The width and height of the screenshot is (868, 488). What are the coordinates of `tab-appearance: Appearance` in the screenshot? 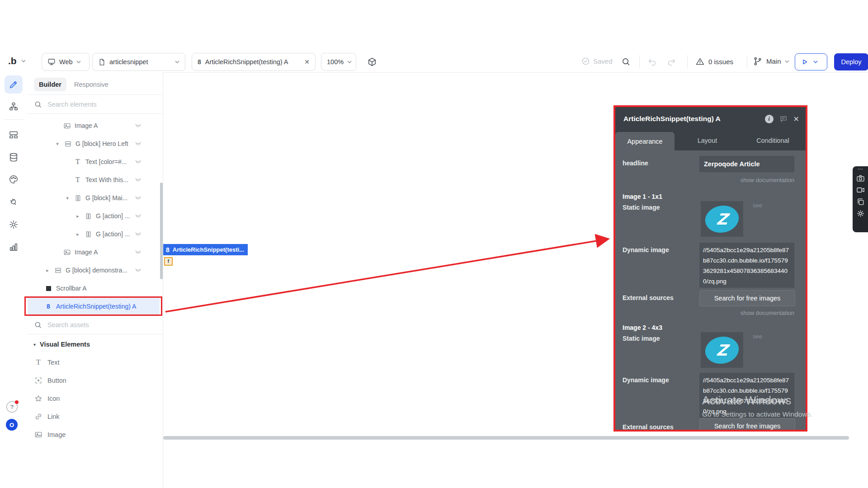 It's located at (645, 141).